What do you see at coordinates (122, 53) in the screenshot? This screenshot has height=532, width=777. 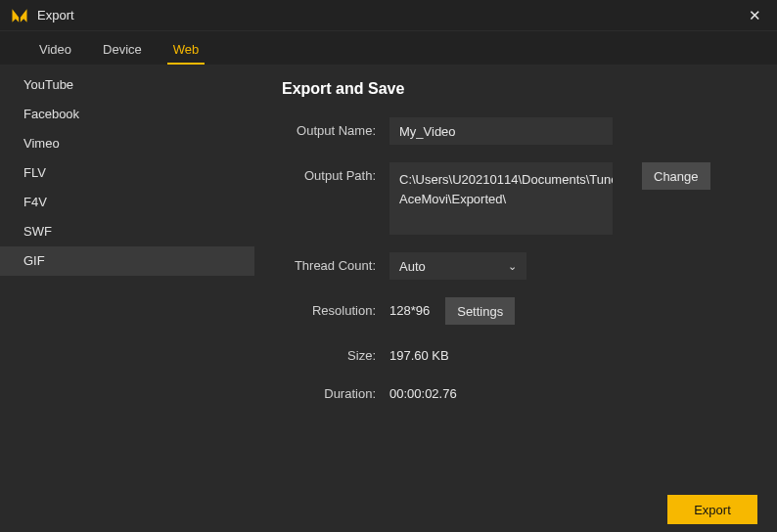 I see `tab-device: Device` at bounding box center [122, 53].